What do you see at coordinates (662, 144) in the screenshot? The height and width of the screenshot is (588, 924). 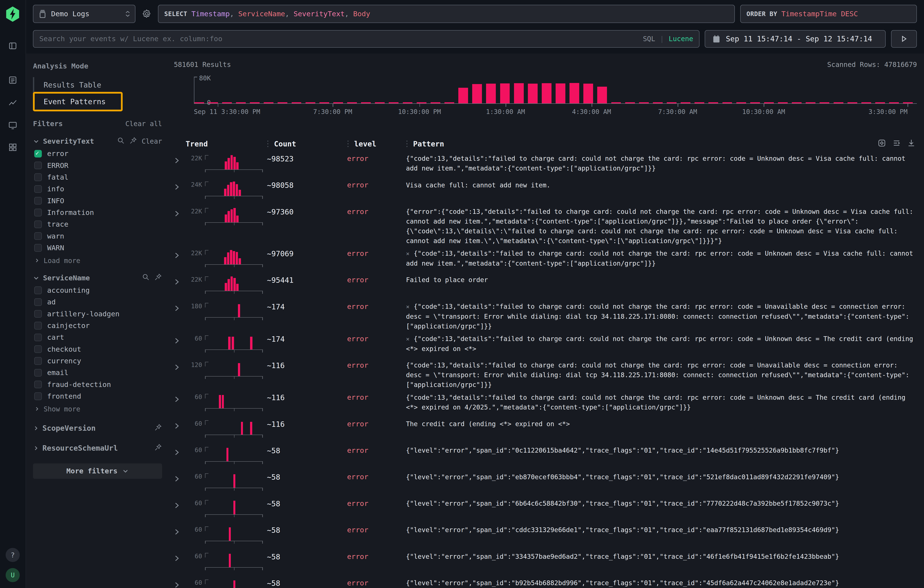 I see `column-header-pattern: Pattern` at bounding box center [662, 144].